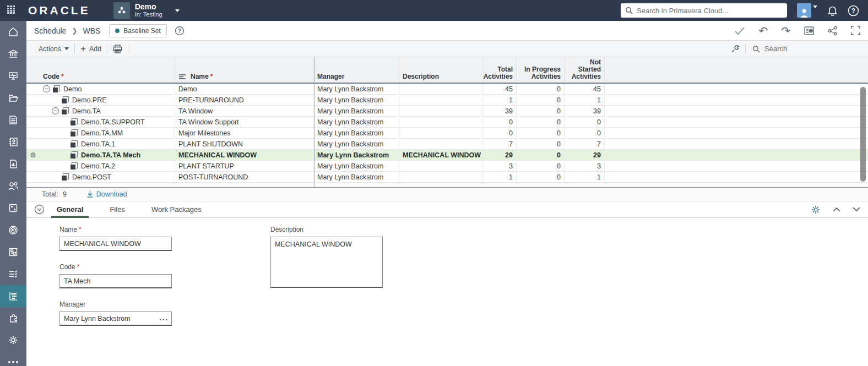 The height and width of the screenshot is (366, 868). I want to click on breadcrumb-wbs: WBS, so click(91, 31).